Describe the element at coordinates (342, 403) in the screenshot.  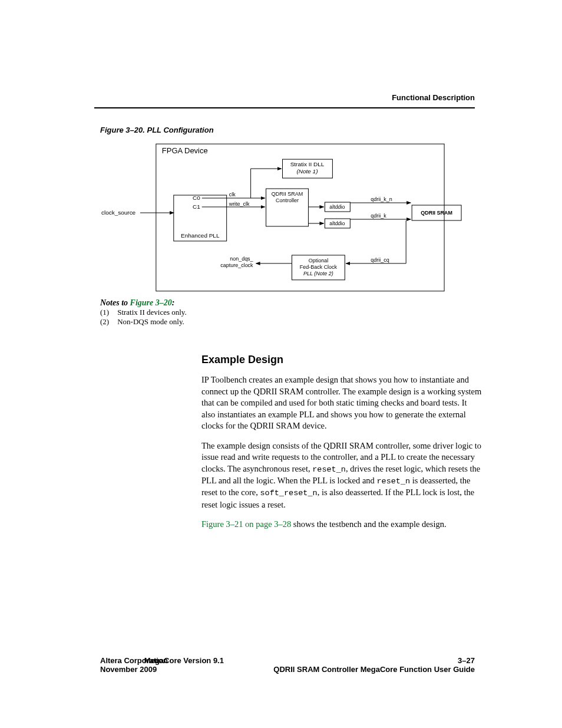
I see `paragraph-1: IP Toolbench creates an example design t…` at that location.